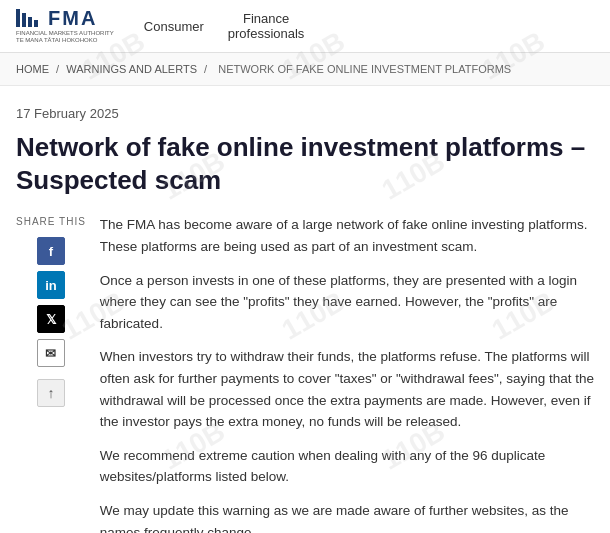 The width and height of the screenshot is (610, 533). I want to click on site-header: FMA FINANCIAL MARKETS AUTHORITY TE MANA …, so click(305, 26).